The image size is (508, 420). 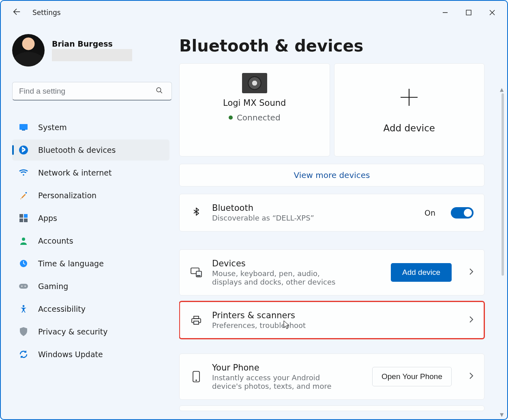 I want to click on accessibility-icon, so click(x=24, y=309).